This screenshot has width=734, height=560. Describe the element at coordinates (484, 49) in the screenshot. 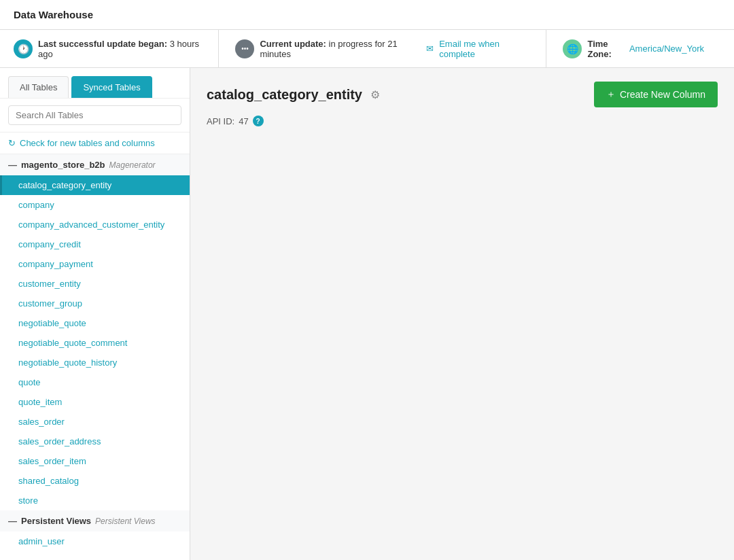

I see `email-link: Email me when complete` at that location.